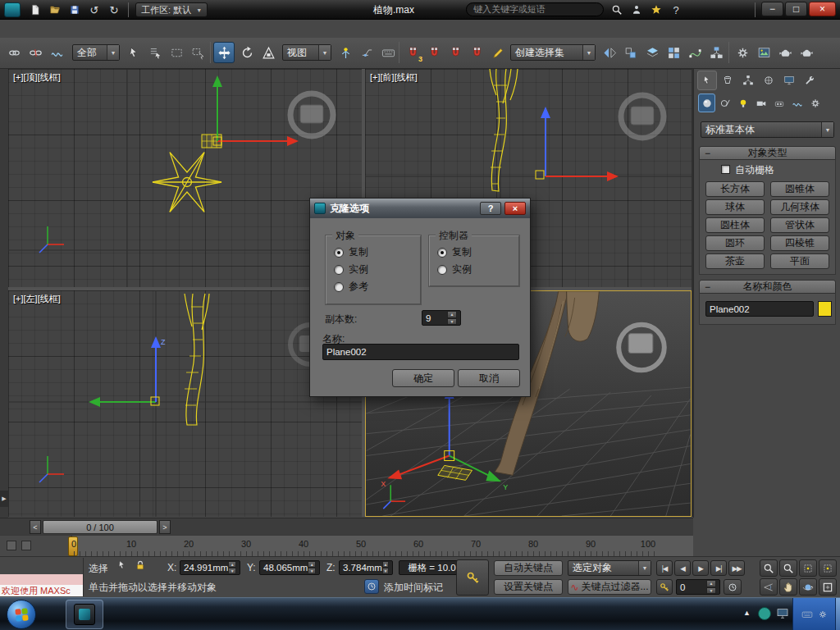 The image size is (840, 630). What do you see at coordinates (346, 546) in the screenshot?
I see `track-bar-ruler: 0 10 20 30 40 50 60 70 80 90 100` at bounding box center [346, 546].